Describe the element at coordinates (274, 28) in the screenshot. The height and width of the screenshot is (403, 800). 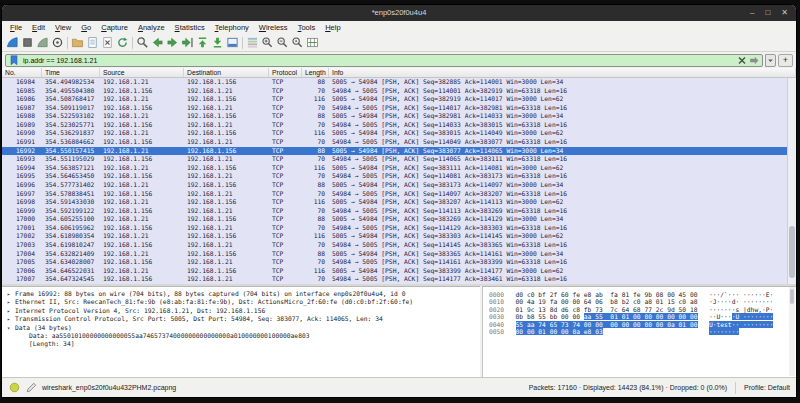
I see `menu-wireless: Wireless` at that location.